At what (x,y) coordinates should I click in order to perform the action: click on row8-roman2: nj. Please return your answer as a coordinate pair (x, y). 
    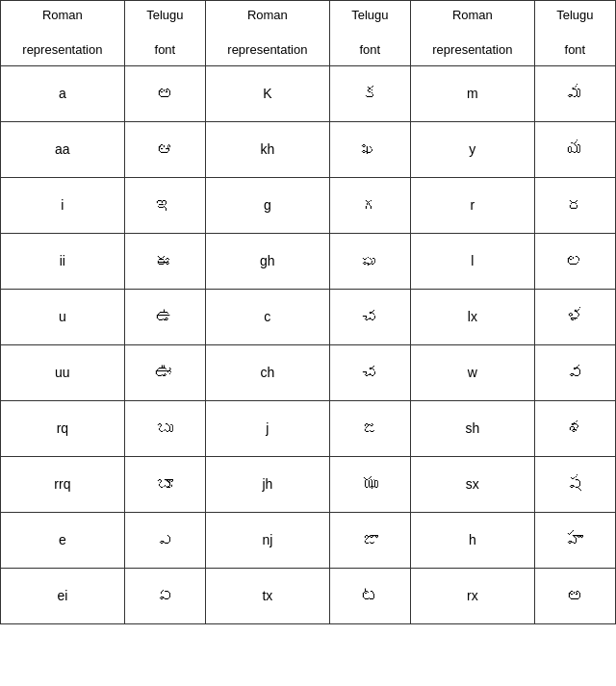
    Looking at the image, I should click on (268, 540).